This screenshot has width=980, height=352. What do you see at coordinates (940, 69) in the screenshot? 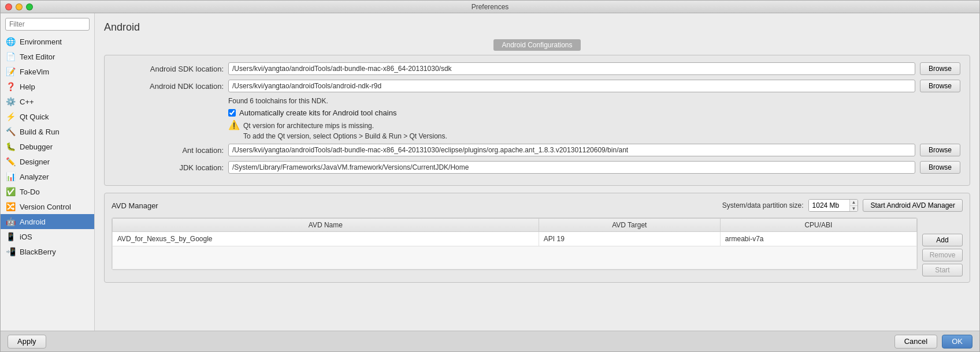
I see `sdk-browse-button: Browse` at bounding box center [940, 69].